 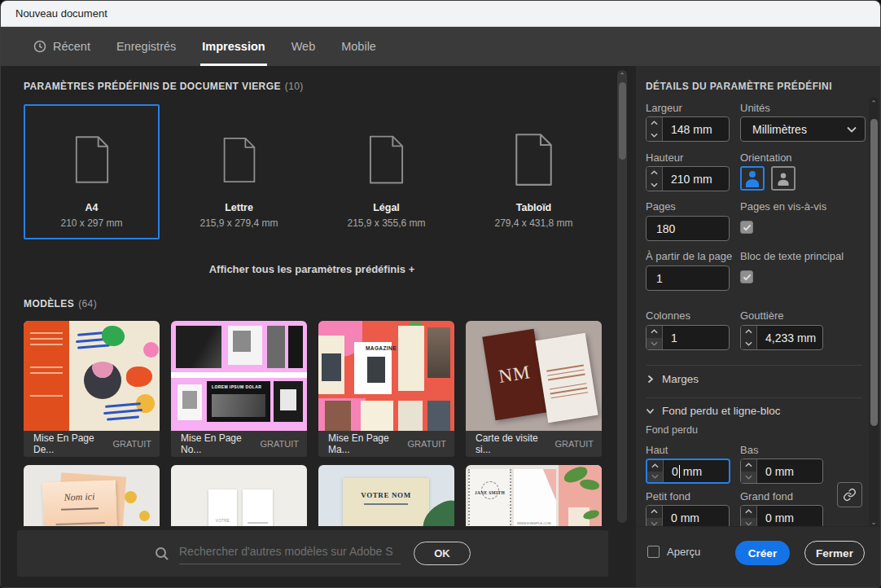 I want to click on orientation-landscape-button, so click(x=783, y=178).